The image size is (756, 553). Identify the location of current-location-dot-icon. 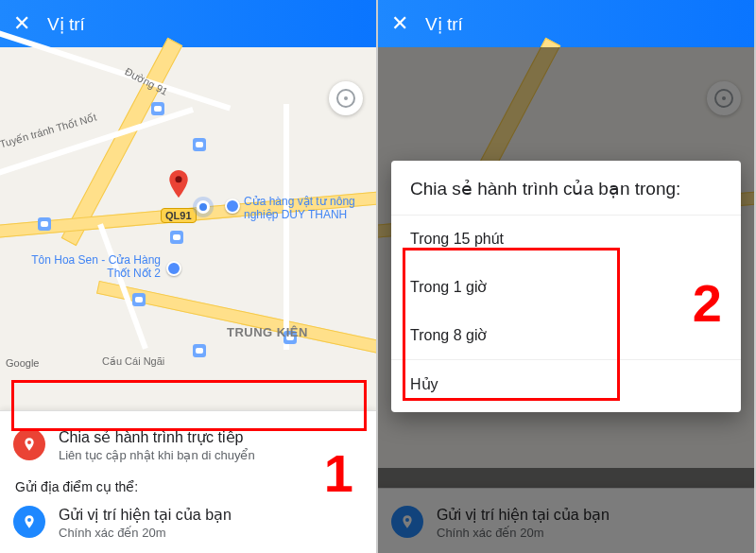
(203, 207).